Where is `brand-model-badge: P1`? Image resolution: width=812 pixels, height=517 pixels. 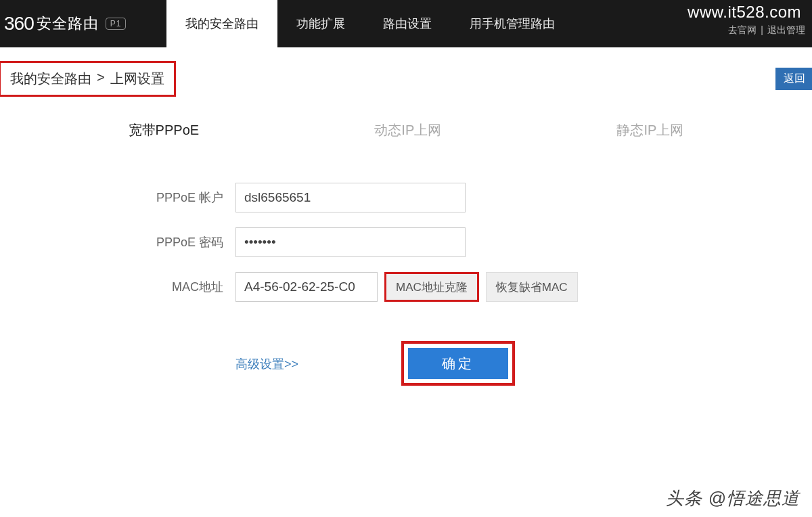 brand-model-badge: P1 is located at coordinates (116, 24).